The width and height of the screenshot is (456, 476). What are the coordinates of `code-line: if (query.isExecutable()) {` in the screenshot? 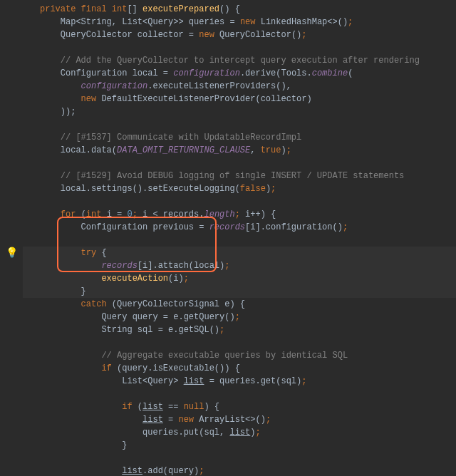 It's located at (239, 368).